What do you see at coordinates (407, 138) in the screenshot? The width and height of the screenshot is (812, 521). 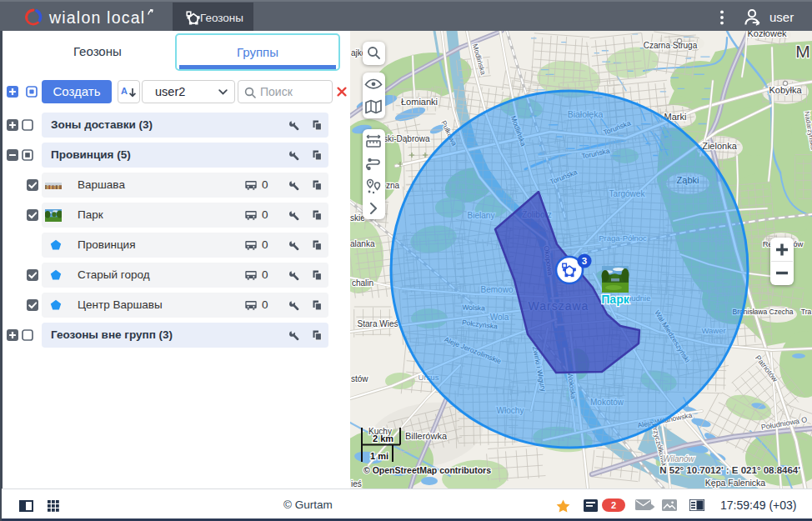 I see `svg-text: ski-Dąbrowa` at bounding box center [407, 138].